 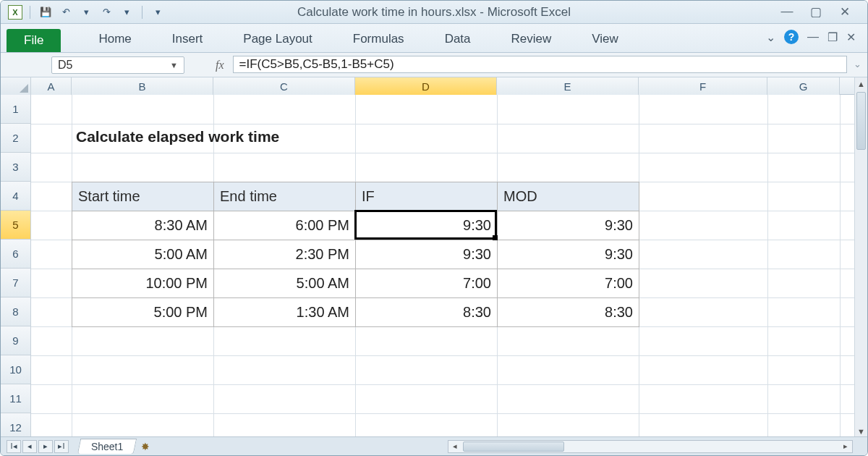 I want to click on name-box: D5 ▼, so click(x=118, y=65).